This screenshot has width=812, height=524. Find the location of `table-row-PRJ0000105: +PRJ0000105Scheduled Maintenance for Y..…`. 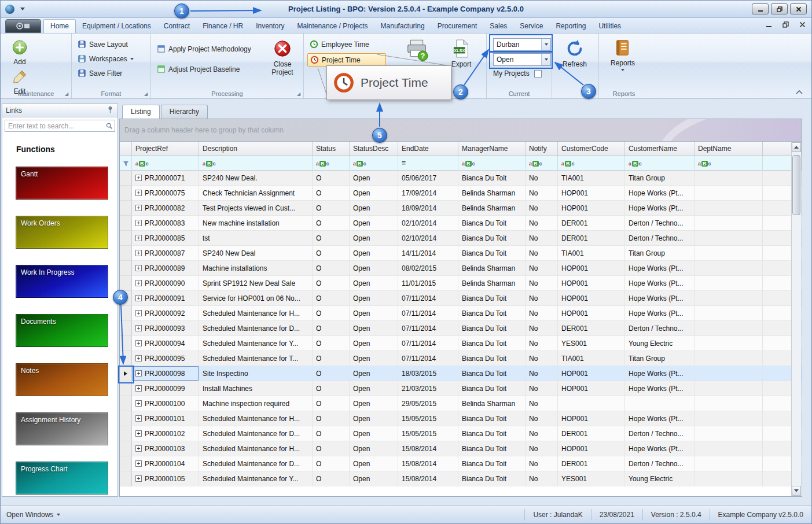

table-row-PRJ0000105: +PRJ0000105Scheduled Maintenance for Y..… is located at coordinates (461, 479).